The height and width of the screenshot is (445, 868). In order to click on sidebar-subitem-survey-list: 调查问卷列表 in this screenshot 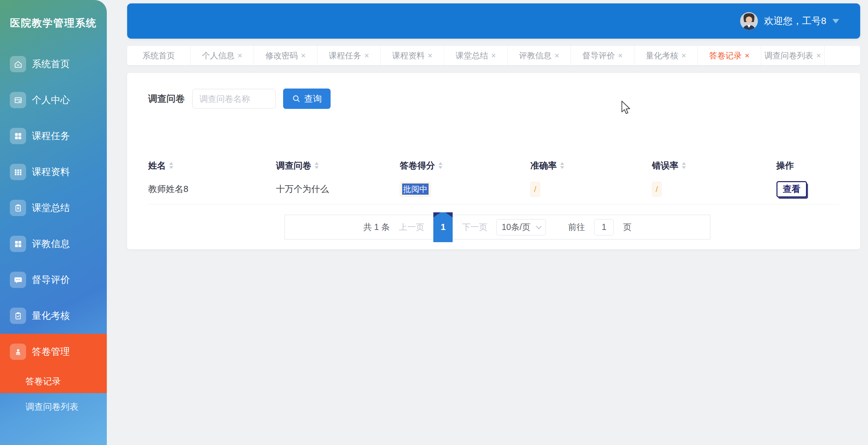, I will do `click(54, 407)`.